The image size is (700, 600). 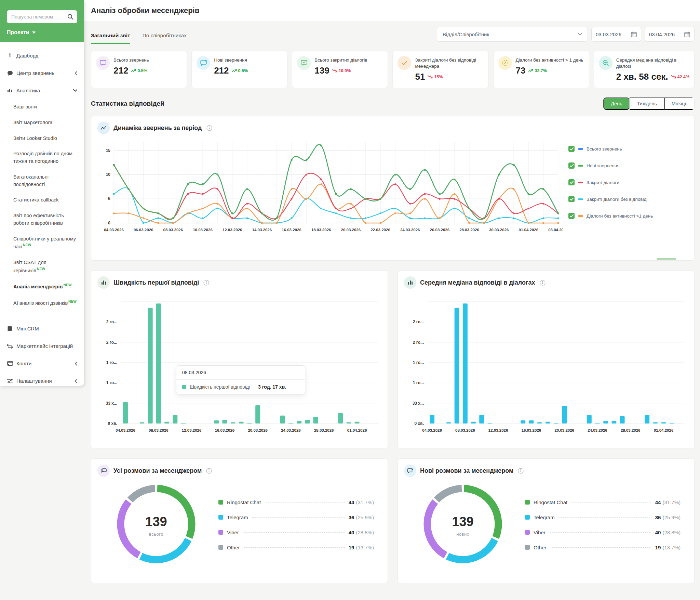 I want to click on legend-value: 19, so click(x=351, y=547).